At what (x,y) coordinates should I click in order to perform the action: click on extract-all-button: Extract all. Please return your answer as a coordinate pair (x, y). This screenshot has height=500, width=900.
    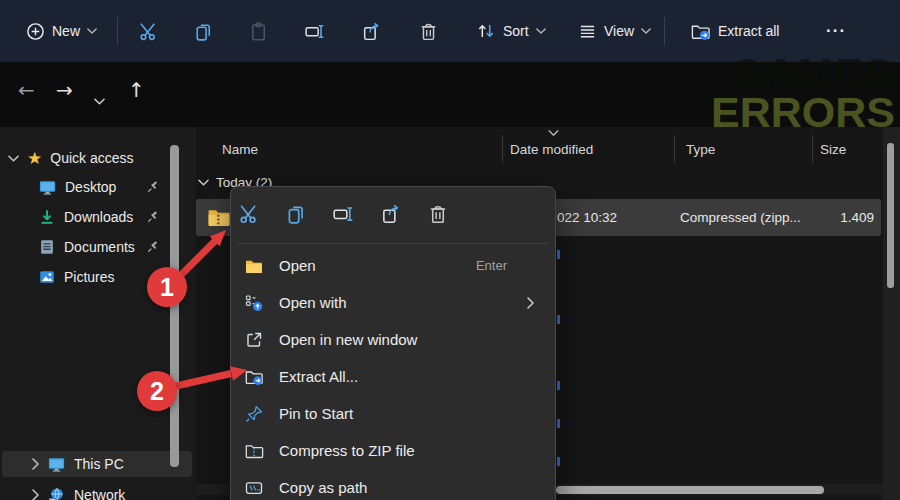
    Looking at the image, I should click on (734, 31).